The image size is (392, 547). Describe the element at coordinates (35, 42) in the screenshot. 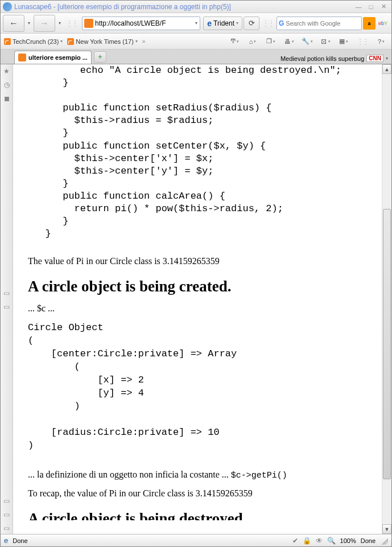

I see `bookmark-label: TechCrunch (23)` at that location.